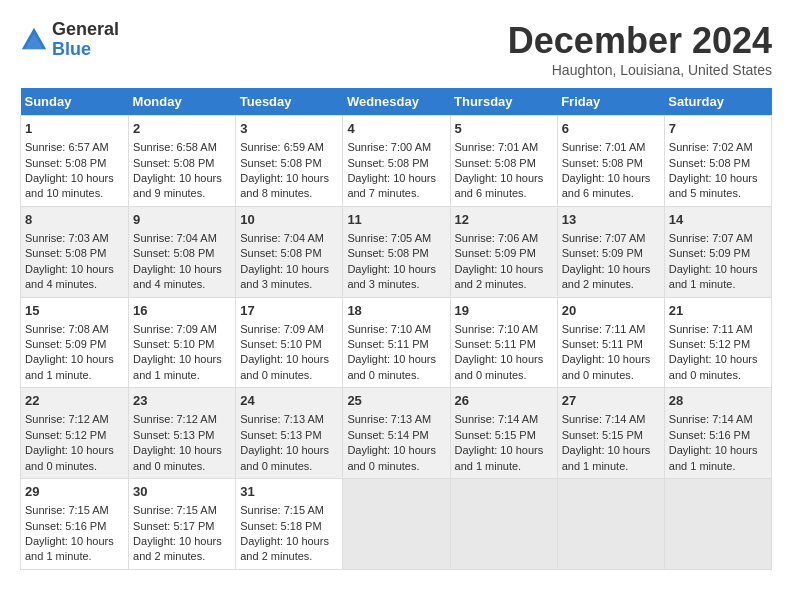  What do you see at coordinates (718, 129) in the screenshot?
I see `day-number: 7` at bounding box center [718, 129].